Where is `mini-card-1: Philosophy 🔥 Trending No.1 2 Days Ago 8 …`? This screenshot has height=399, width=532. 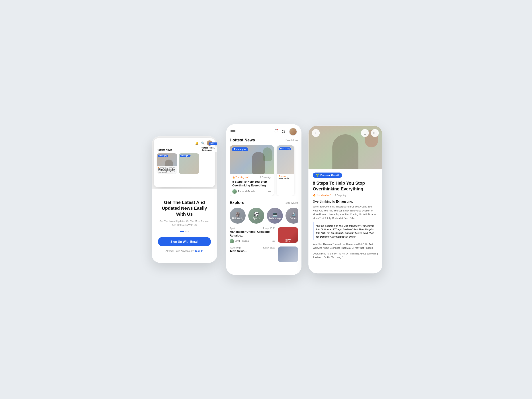 mini-card-1: Philosophy 🔥 Trending No.1 2 Days Ago 8 … is located at coordinates (167, 164).